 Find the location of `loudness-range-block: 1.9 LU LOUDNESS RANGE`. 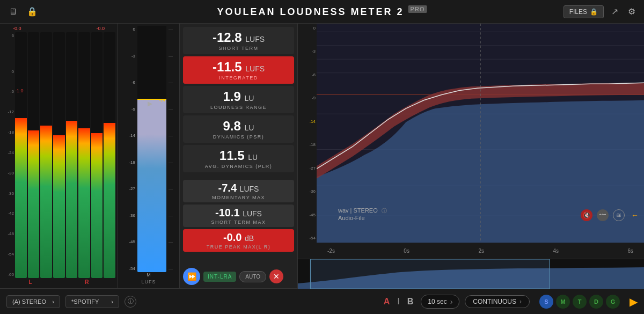

loudness-range-block: 1.9 LU LOUDNESS RANGE is located at coordinates (238, 100).